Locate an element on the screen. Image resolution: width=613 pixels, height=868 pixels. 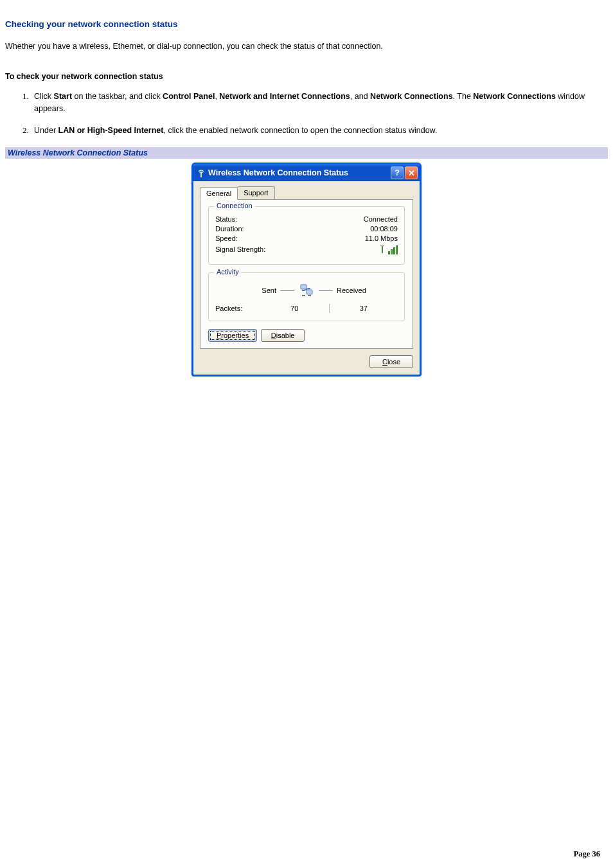
tab-support: Support is located at coordinates (256, 193).